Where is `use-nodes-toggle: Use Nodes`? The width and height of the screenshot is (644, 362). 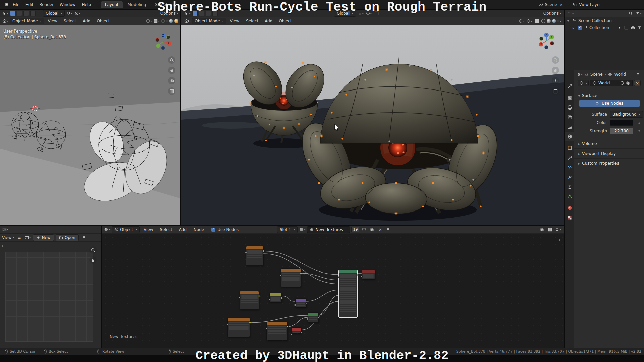 use-nodes-toggle: Use Nodes is located at coordinates (225, 230).